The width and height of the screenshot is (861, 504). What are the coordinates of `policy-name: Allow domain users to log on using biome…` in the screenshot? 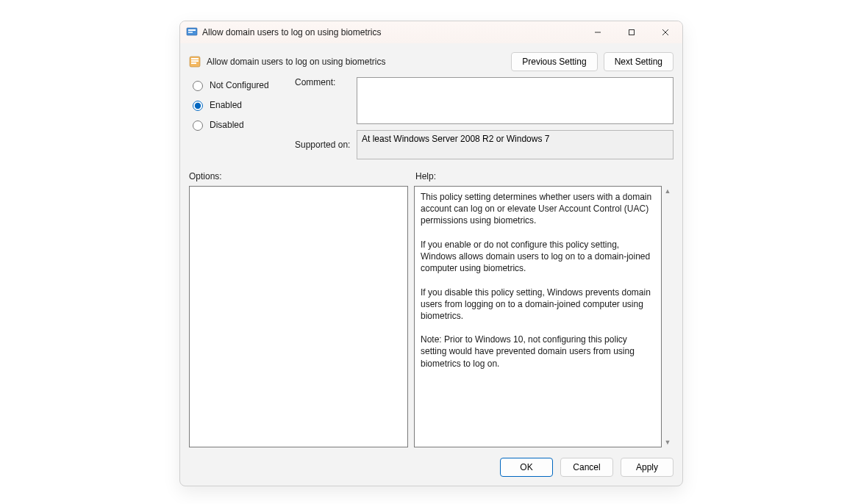 It's located at (296, 62).